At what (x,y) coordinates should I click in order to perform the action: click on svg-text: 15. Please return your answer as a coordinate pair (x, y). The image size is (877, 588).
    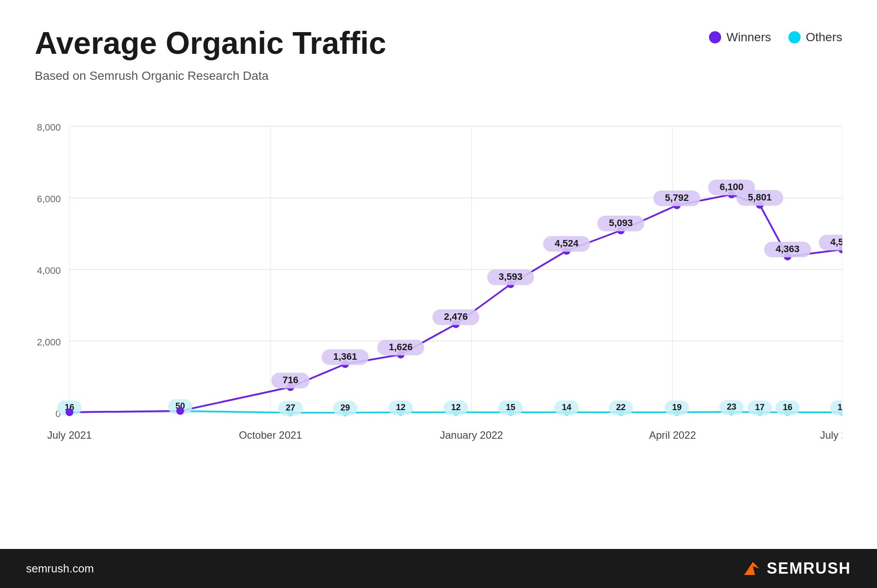
    Looking at the image, I should click on (511, 407).